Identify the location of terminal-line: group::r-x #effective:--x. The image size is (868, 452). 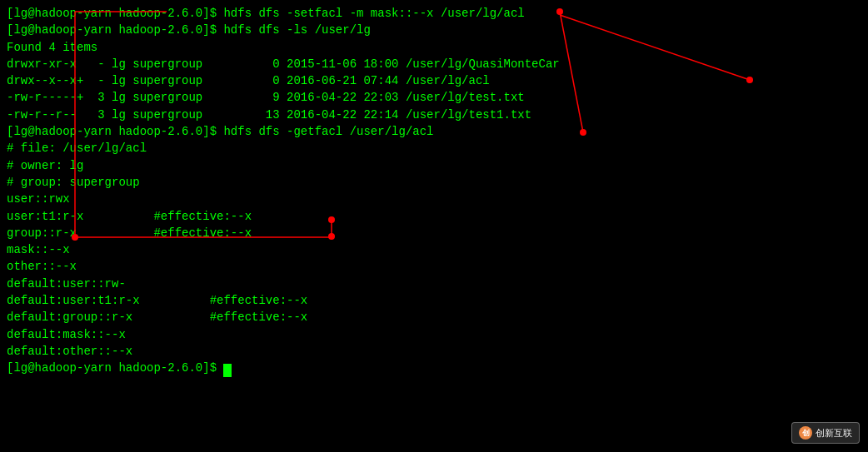
(434, 233).